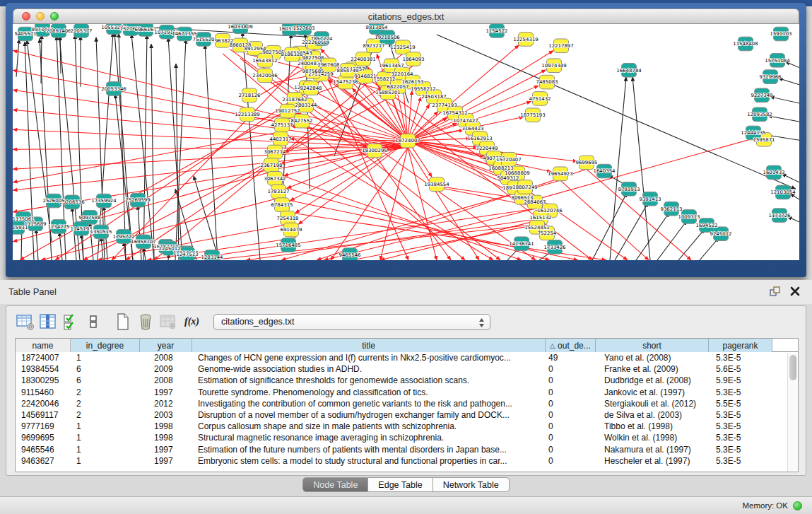 The height and width of the screenshot is (514, 812). I want to click on table-row: 969969511998Structural magnetic resonanc…, so click(407, 438).